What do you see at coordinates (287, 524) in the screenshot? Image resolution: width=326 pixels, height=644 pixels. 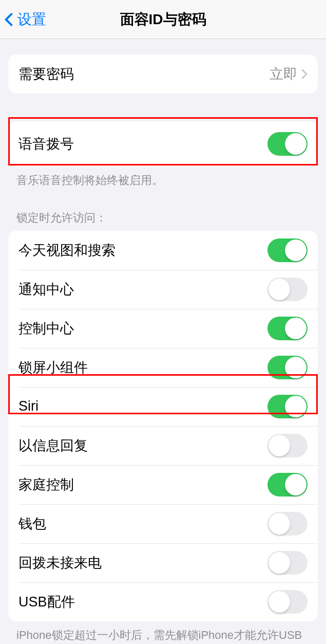 I see `wallet-toggle` at bounding box center [287, 524].